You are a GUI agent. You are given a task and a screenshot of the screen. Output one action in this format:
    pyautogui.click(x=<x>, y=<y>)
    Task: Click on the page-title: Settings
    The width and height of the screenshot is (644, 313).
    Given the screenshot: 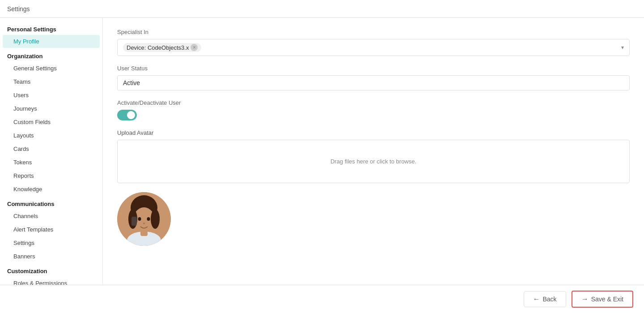 What is the action you would take?
    pyautogui.click(x=19, y=9)
    